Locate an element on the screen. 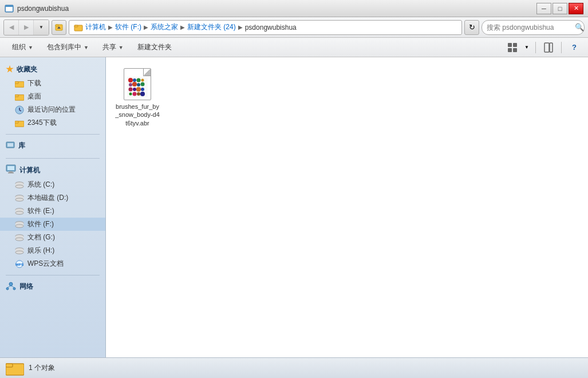 This screenshot has width=588, height=378. search-input is located at coordinates (530, 27).